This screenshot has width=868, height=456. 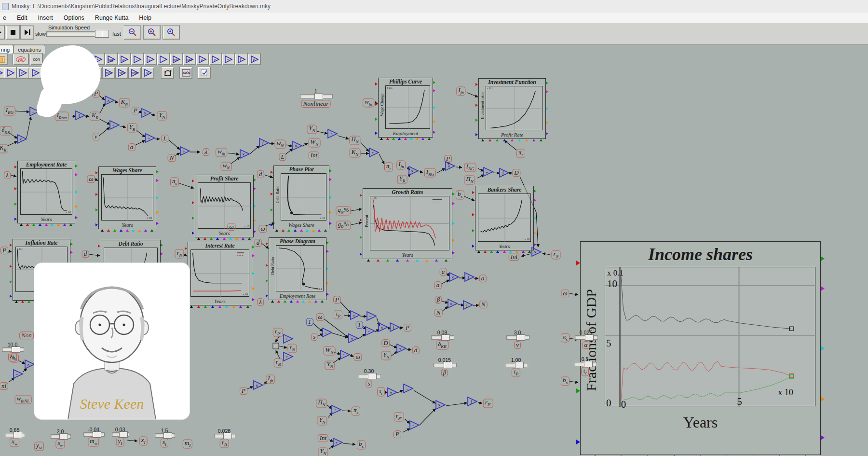 I want to click on plot-profit-share: Profit Sharex 10Years, so click(x=224, y=206).